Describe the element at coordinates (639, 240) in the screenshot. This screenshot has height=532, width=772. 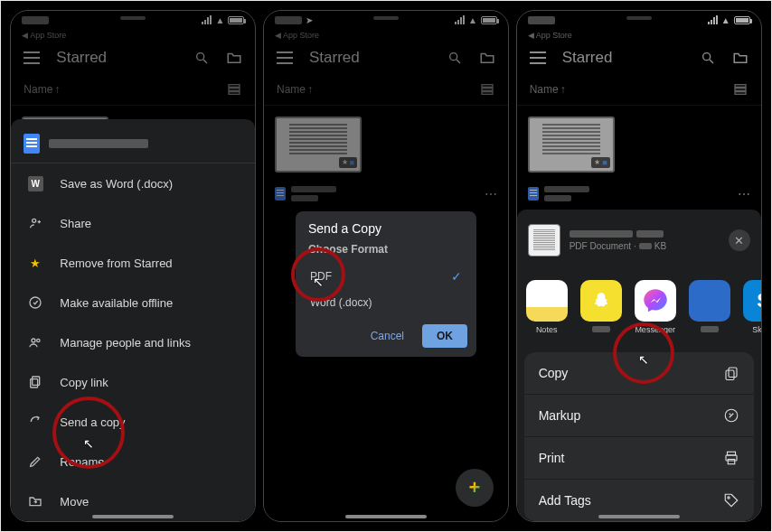
I see `share-header: PDF Document · KB ✕` at that location.